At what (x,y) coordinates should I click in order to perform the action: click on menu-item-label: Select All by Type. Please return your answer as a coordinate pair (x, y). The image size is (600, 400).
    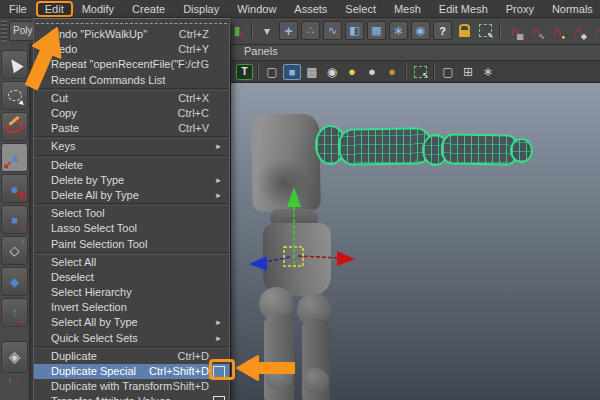
    Looking at the image, I should click on (131, 322).